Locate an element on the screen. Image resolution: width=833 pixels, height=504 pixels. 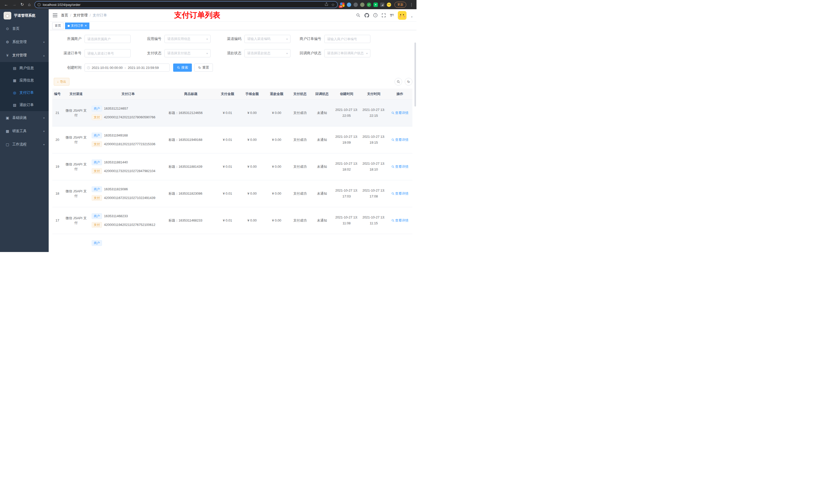
extension-drop-icon is located at coordinates (349, 5).